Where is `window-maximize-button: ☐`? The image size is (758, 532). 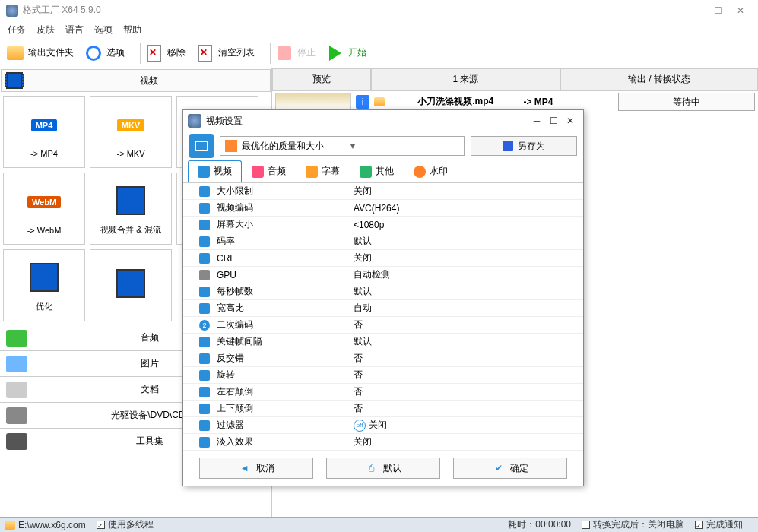 window-maximize-button: ☐ is located at coordinates (718, 11).